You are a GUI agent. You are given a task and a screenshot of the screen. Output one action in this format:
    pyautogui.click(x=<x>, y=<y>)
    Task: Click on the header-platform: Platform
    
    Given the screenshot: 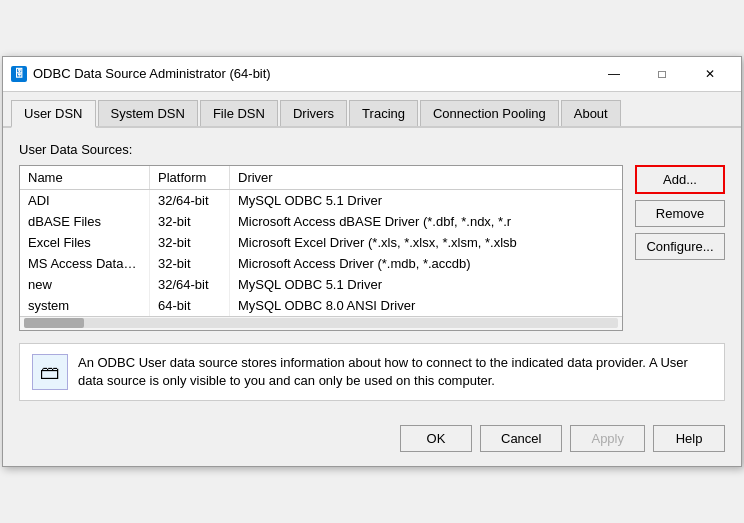 What is the action you would take?
    pyautogui.click(x=190, y=178)
    